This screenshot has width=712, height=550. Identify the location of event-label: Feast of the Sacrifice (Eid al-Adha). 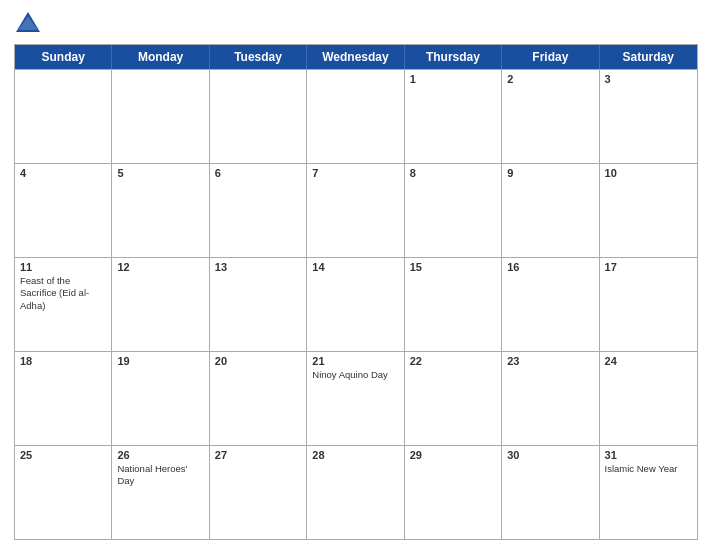
(63, 294).